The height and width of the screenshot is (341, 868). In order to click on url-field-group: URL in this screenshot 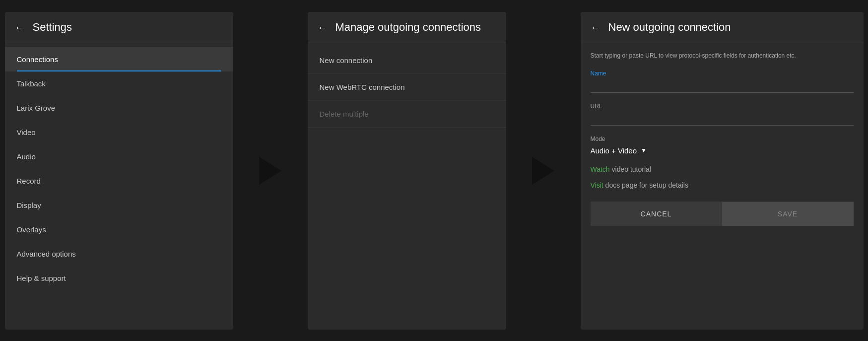, I will do `click(722, 114)`.